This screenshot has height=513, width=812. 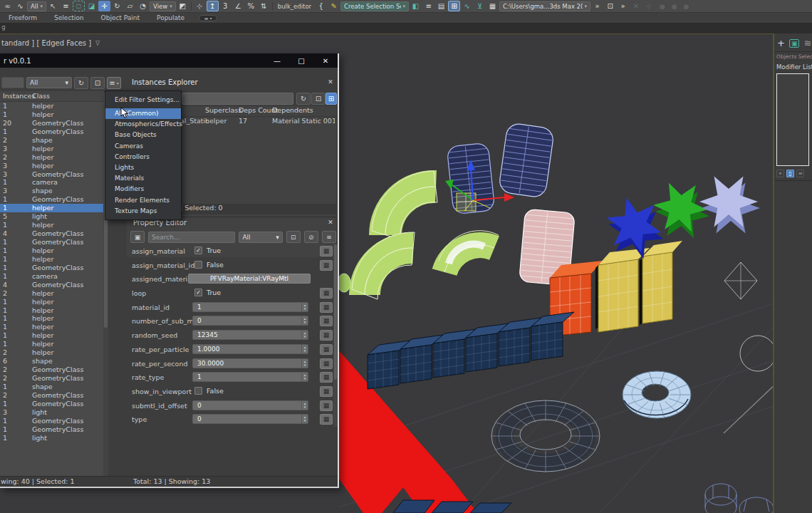 I want to click on curve-editor-icon: ∿, so click(x=467, y=6).